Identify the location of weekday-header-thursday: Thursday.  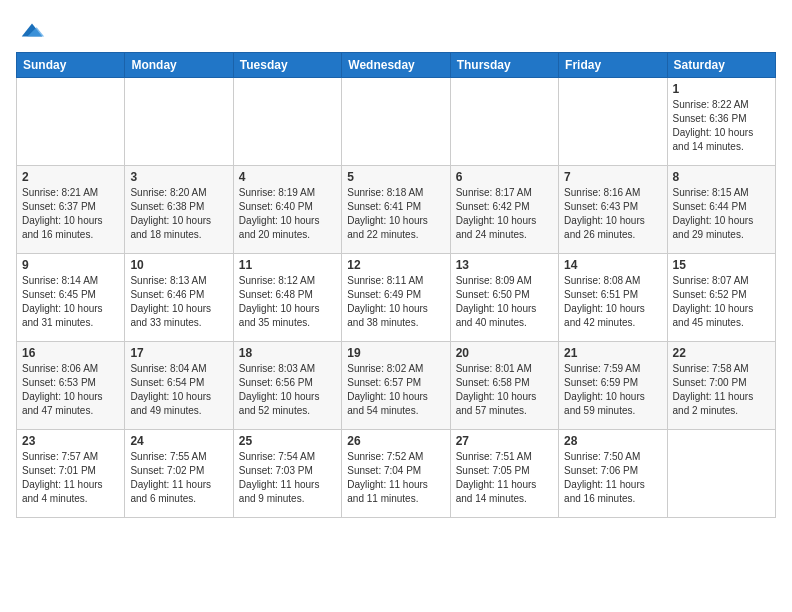
(504, 66).